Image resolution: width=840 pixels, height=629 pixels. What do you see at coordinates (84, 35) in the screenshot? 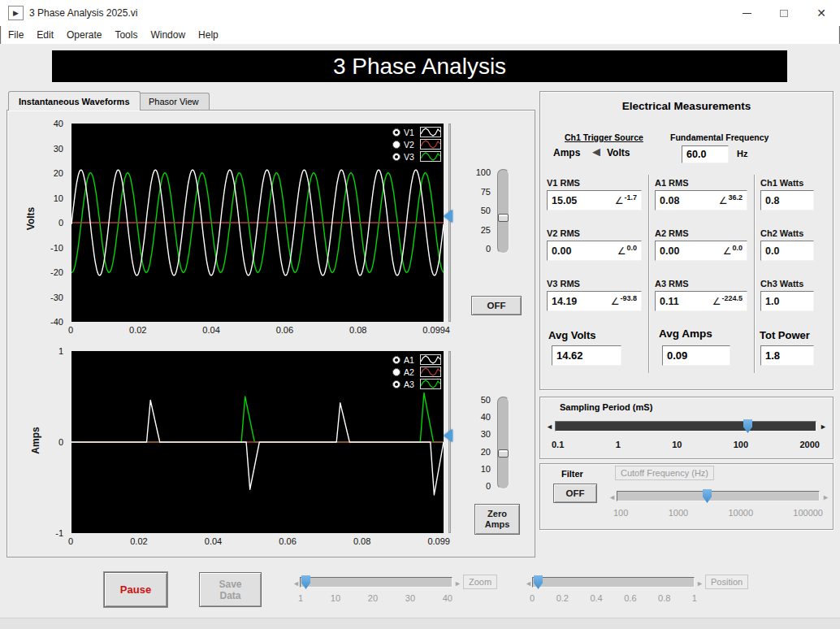
I see `menu-item: Operate` at bounding box center [84, 35].